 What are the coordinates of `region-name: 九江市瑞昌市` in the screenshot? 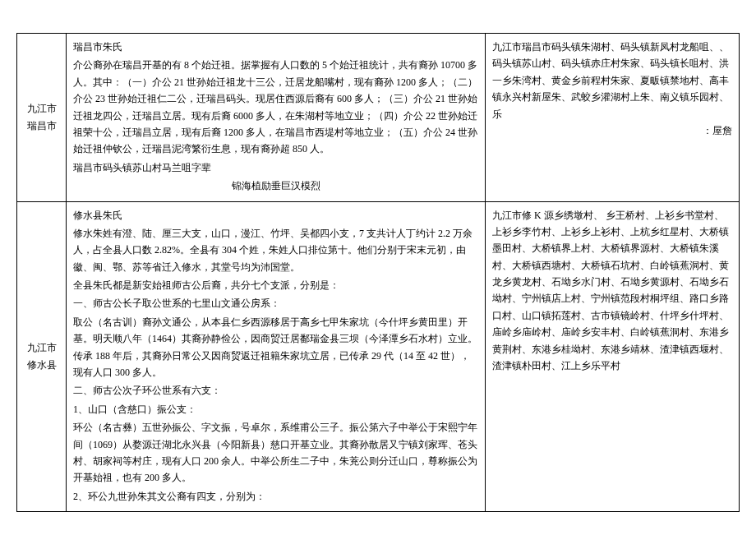 It's located at (42, 117).